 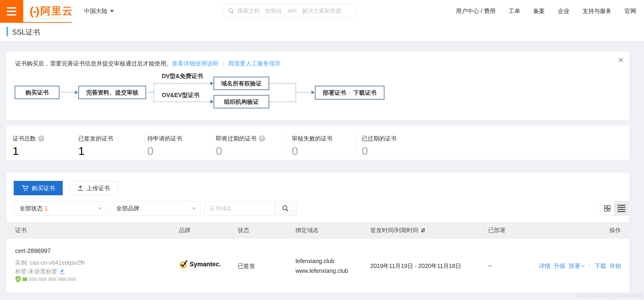 I want to click on flow-step-deploy-download: 部署证书 / 下载证书, so click(x=350, y=93).